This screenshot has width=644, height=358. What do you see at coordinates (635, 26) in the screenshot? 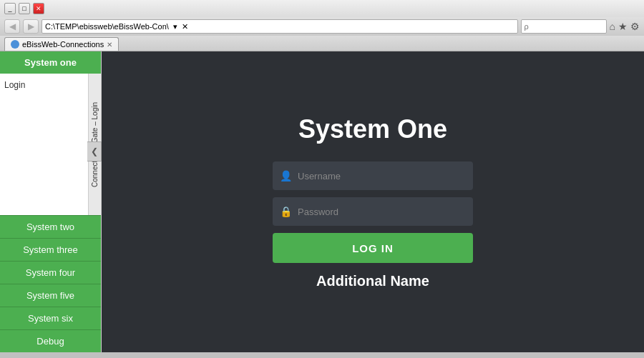
I see `settings-button: ⚙` at bounding box center [635, 26].